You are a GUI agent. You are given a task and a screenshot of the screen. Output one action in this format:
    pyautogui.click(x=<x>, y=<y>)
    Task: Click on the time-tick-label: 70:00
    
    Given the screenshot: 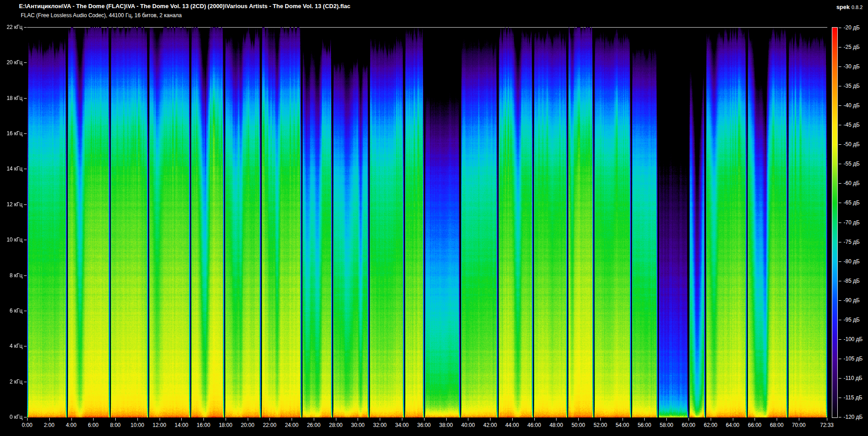 What is the action you would take?
    pyautogui.click(x=799, y=425)
    